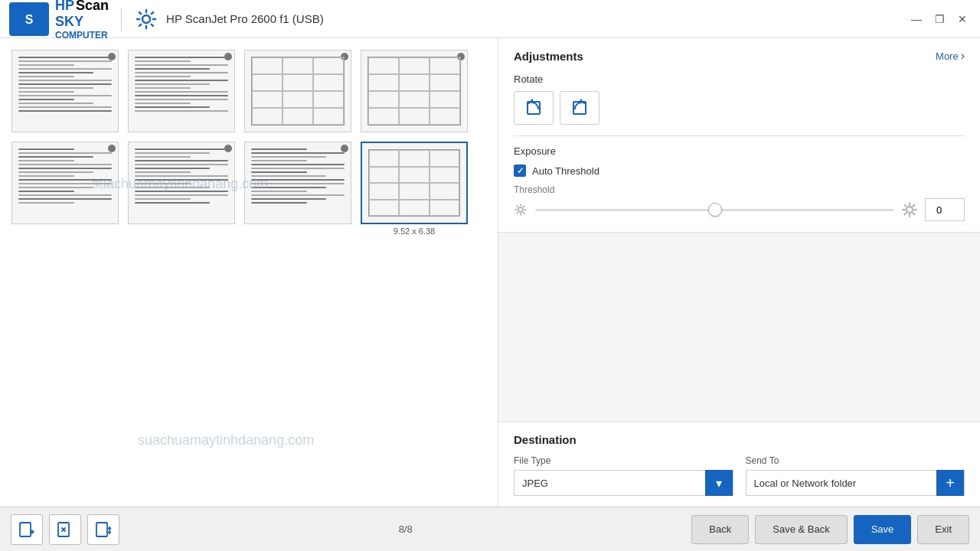 This screenshot has height=551, width=980. I want to click on thumbnail-size: 9.52 x 6.38, so click(414, 231).